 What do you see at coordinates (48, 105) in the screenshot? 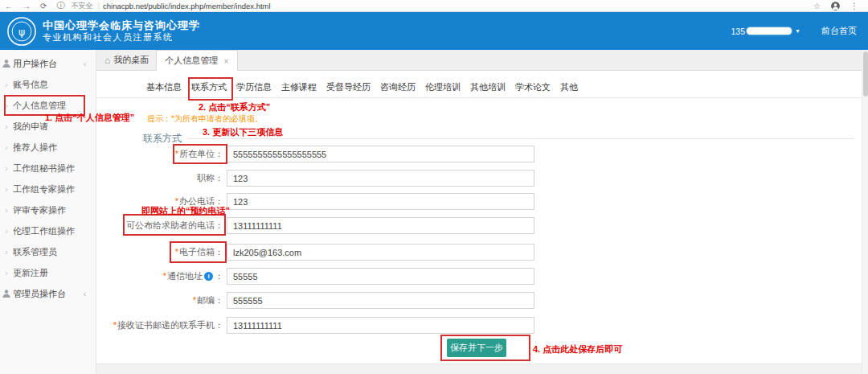
I see `sidebar-item-personal-info: ›个人信息管理` at bounding box center [48, 105].